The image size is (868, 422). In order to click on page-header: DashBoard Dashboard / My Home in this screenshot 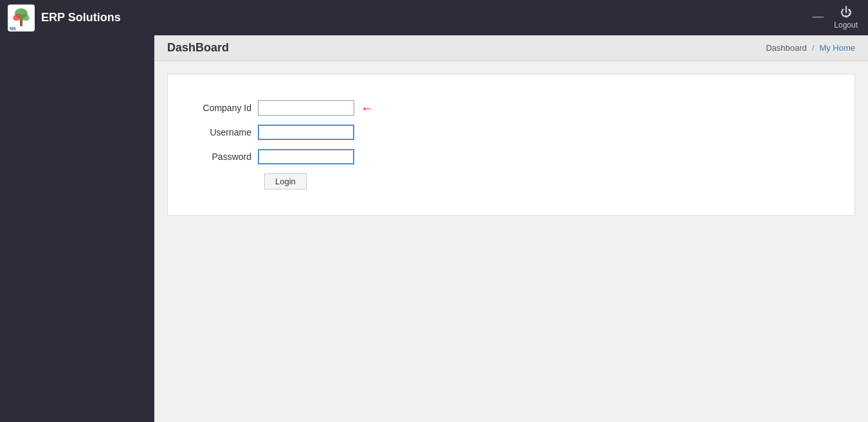, I will do `click(511, 48)`.